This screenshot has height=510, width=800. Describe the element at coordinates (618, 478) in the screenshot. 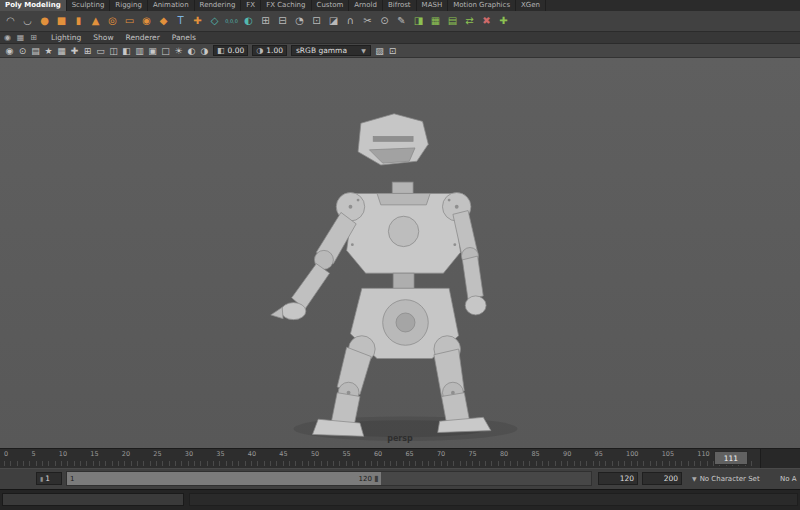

I see `playback-end-field: 120` at that location.